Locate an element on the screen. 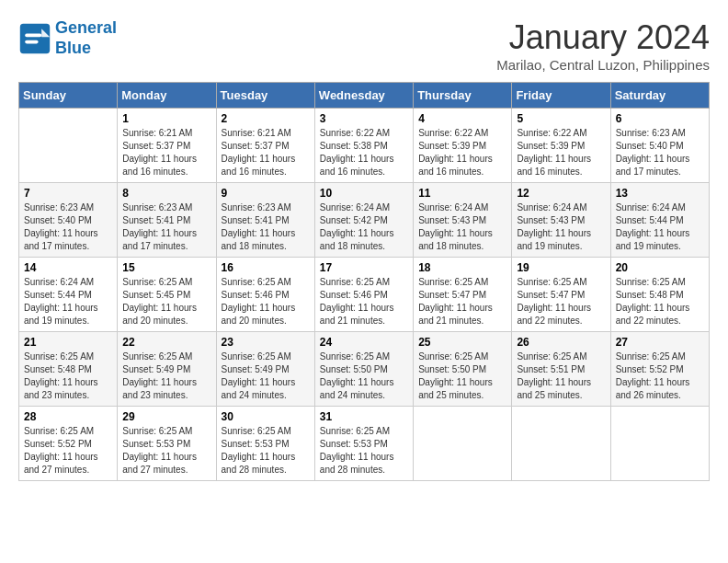  calendar-cell: 12Sunrise: 6:24 AM Sunset: 5:43 PM Dayli… is located at coordinates (561, 221).